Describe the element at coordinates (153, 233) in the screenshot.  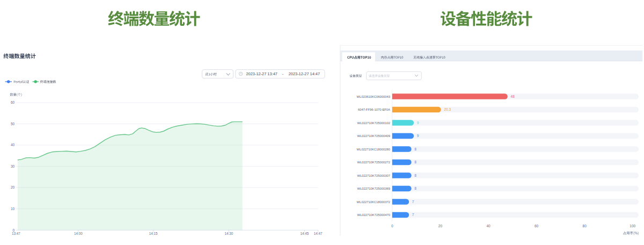
I see `svg-text: 14:15` at that location.